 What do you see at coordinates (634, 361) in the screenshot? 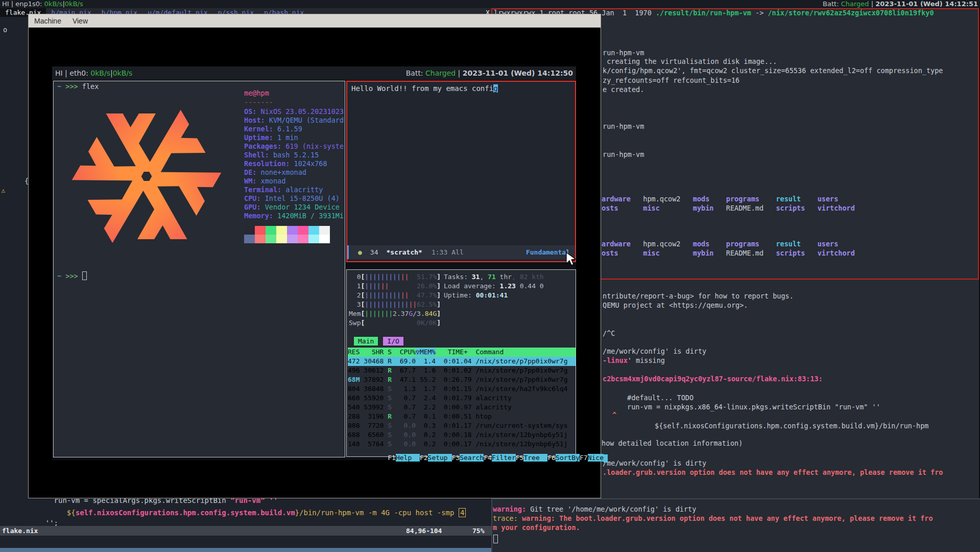
I see `terminal-line: -linux' missing` at bounding box center [634, 361].